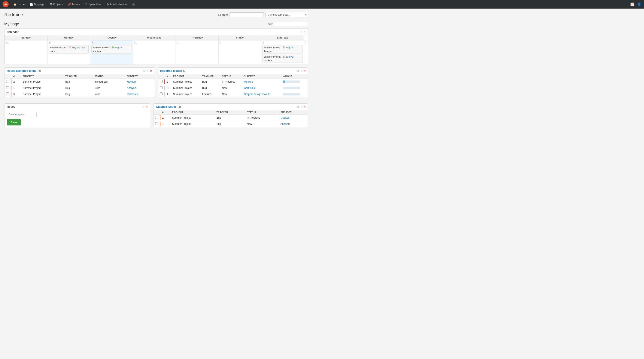 This screenshot has width=644, height=359. What do you see at coordinates (301, 107) in the screenshot?
I see `watched-move-icon: ↕` at bounding box center [301, 107].